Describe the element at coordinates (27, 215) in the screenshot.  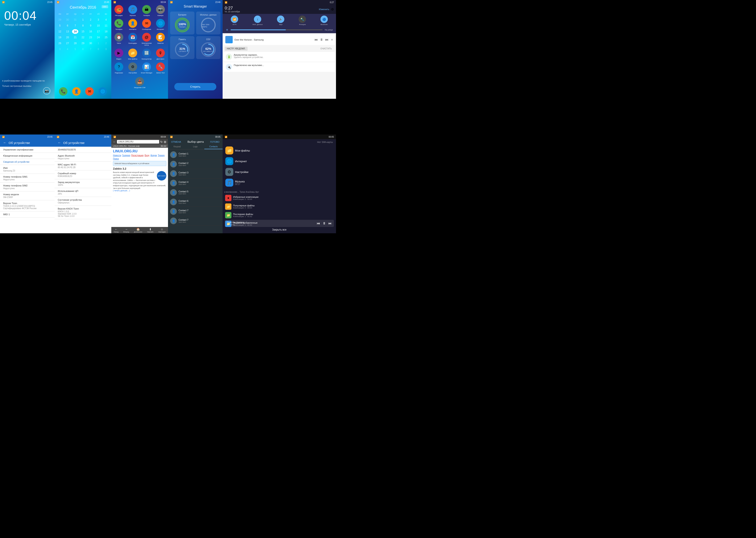
I see `device-item-imei: IMEI 1` at that location.